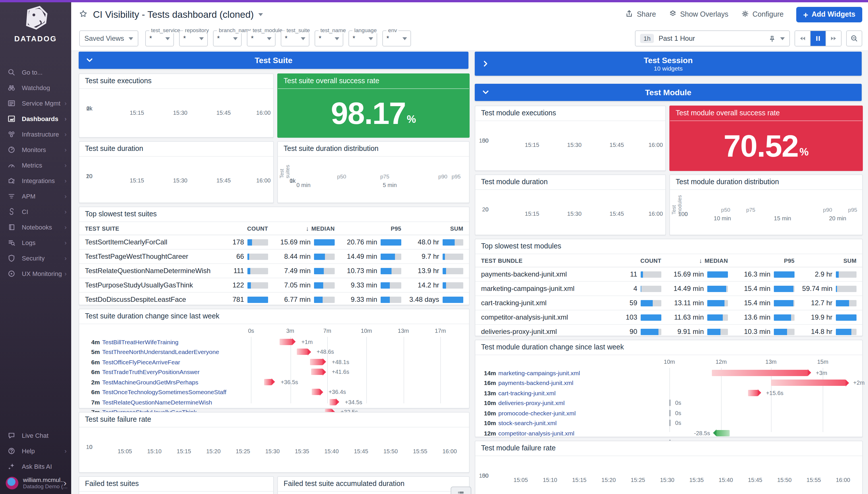 The width and height of the screenshot is (868, 494). I want to click on pause-button, so click(818, 38).